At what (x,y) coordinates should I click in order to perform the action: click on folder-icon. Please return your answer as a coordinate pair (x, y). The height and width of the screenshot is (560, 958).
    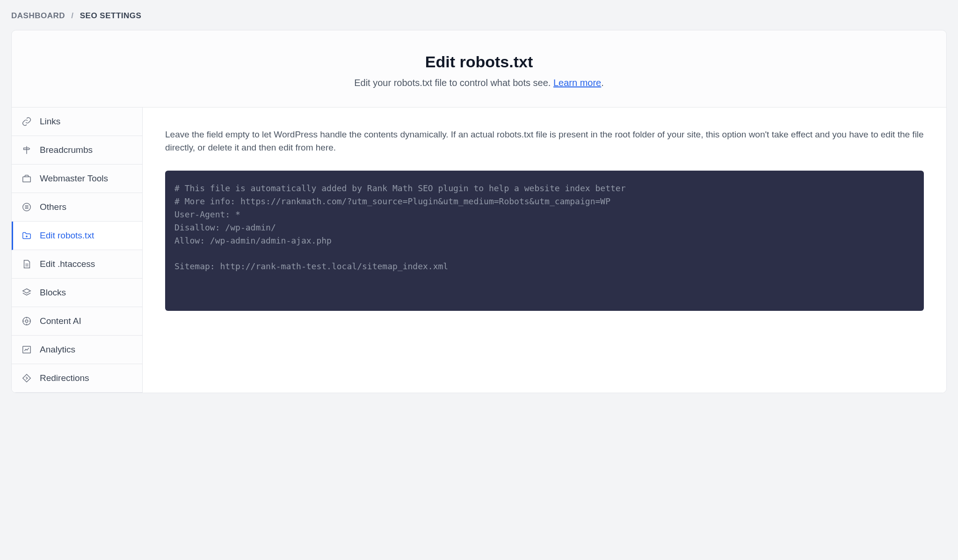
    Looking at the image, I should click on (27, 236).